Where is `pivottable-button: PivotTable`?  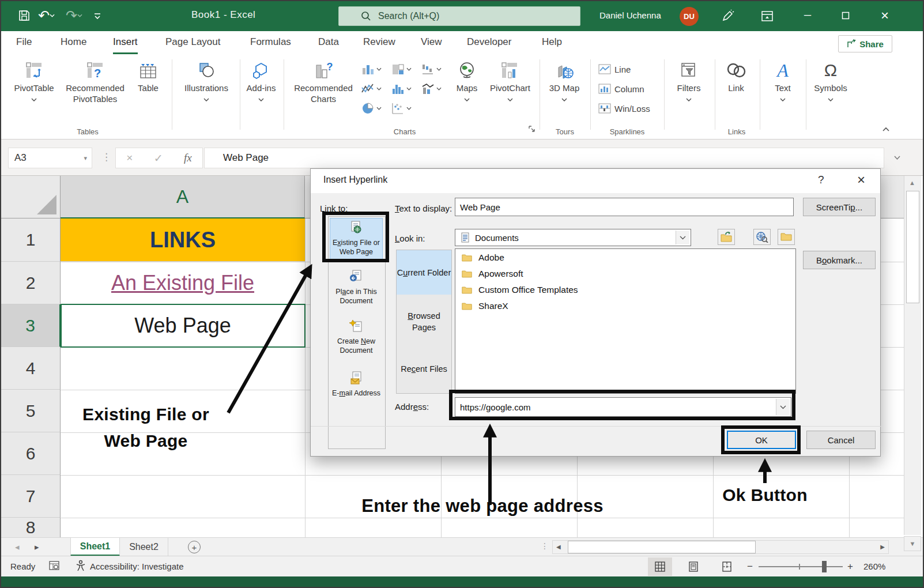
pivottable-button: PivotTable is located at coordinates (34, 92).